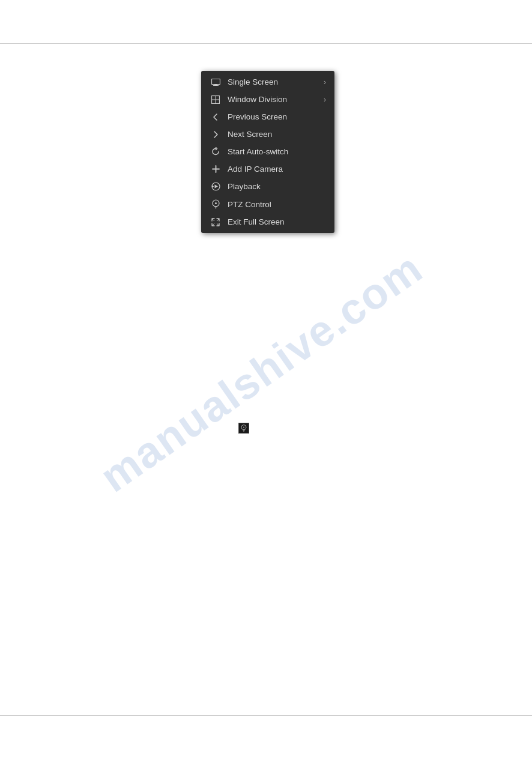  Describe the element at coordinates (325, 100) in the screenshot. I see `window-division-arrow: ›` at that location.